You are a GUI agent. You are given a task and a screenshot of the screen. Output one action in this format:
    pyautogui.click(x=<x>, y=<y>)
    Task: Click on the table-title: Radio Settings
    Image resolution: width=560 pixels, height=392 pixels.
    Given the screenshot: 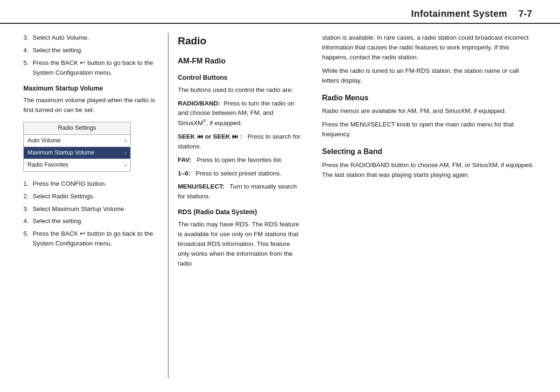 What is the action you would take?
    pyautogui.click(x=77, y=128)
    